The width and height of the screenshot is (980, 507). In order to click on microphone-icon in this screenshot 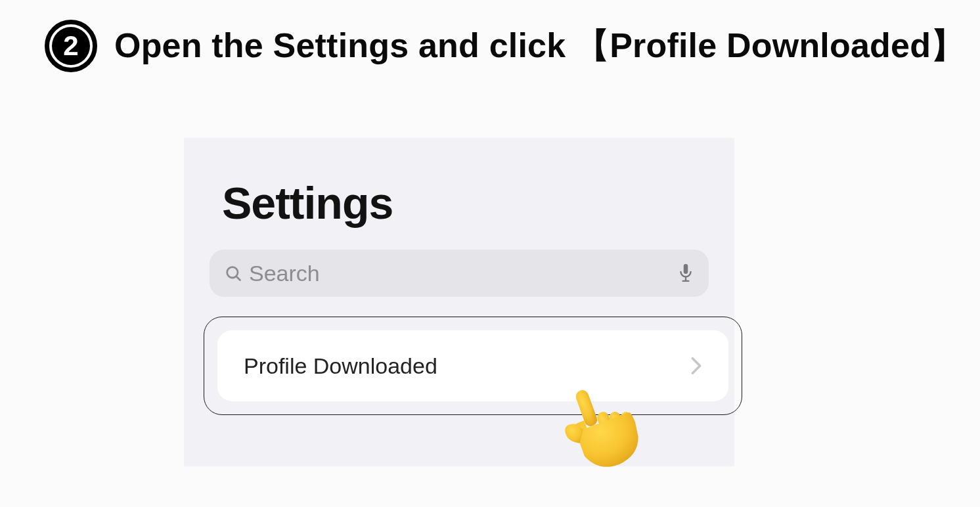, I will do `click(686, 273)`.